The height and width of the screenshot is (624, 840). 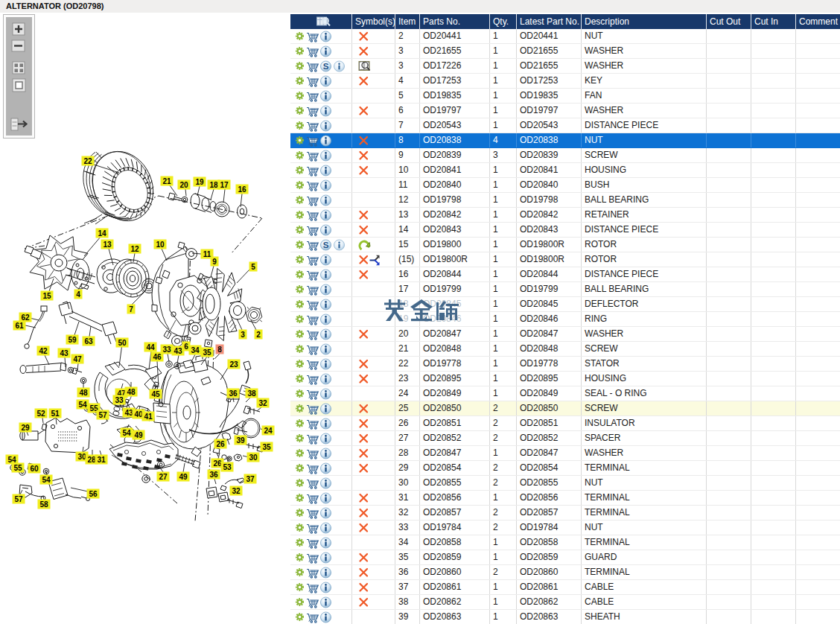 I want to click on svg-text: 4, so click(x=78, y=295).